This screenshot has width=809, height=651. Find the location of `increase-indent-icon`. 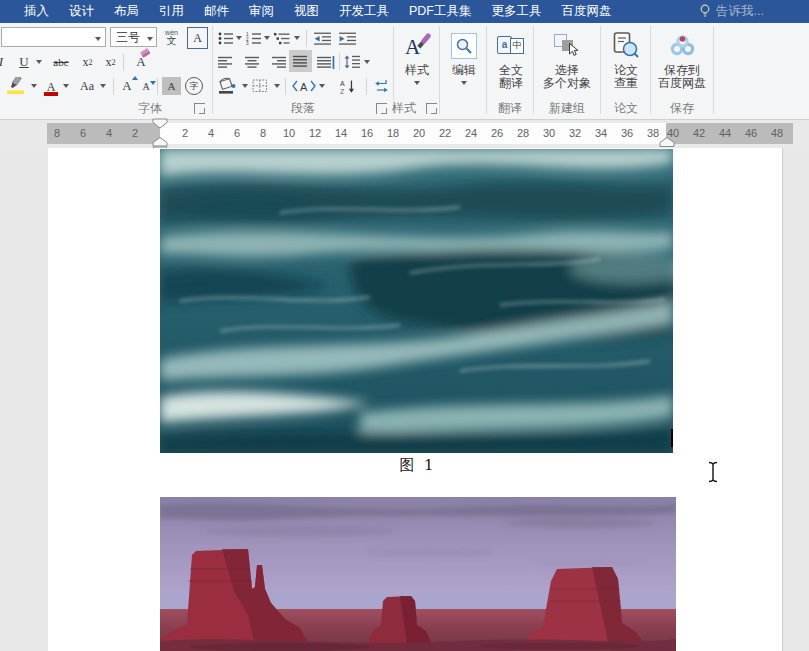

increase-indent-icon is located at coordinates (348, 38).